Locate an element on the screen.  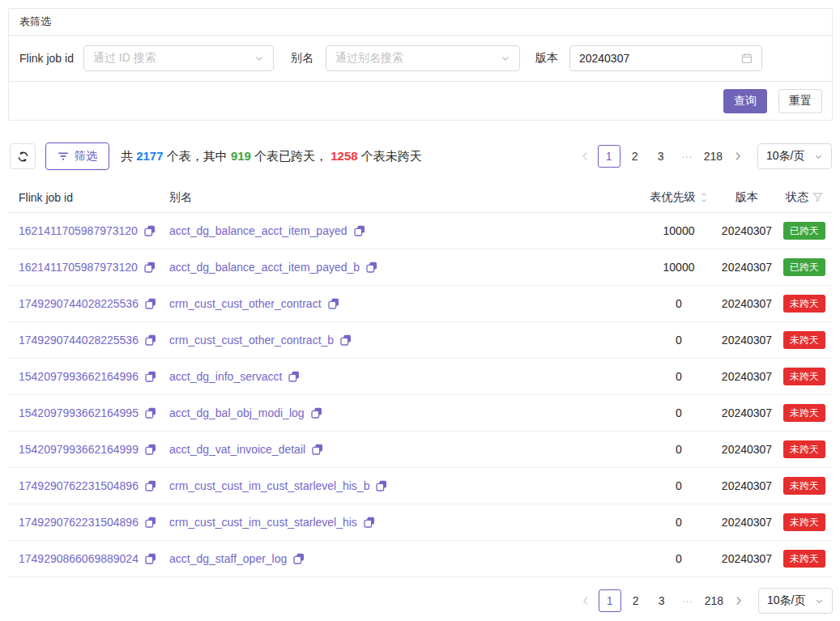
table-row: 1542097993662164996acct_dg_info_servacct… is located at coordinates (420, 377).